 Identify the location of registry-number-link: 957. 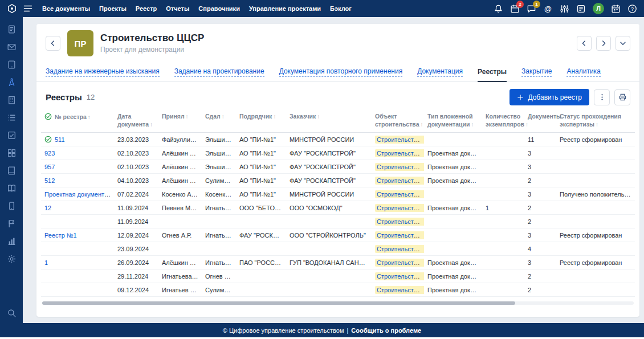
(50, 167).